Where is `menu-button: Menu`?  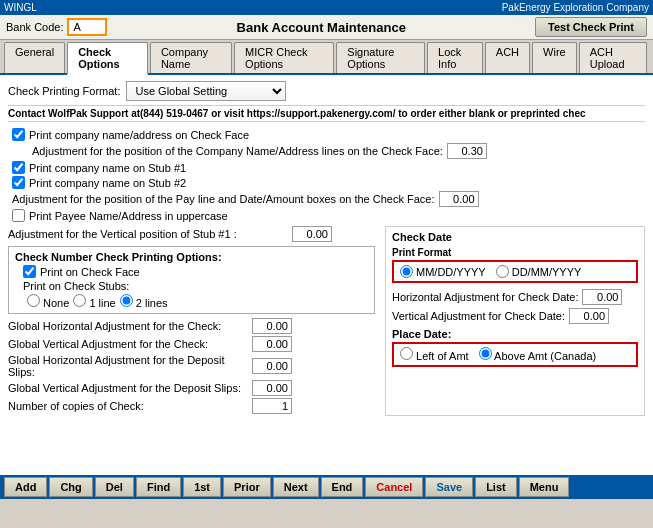
menu-button: Menu is located at coordinates (544, 487).